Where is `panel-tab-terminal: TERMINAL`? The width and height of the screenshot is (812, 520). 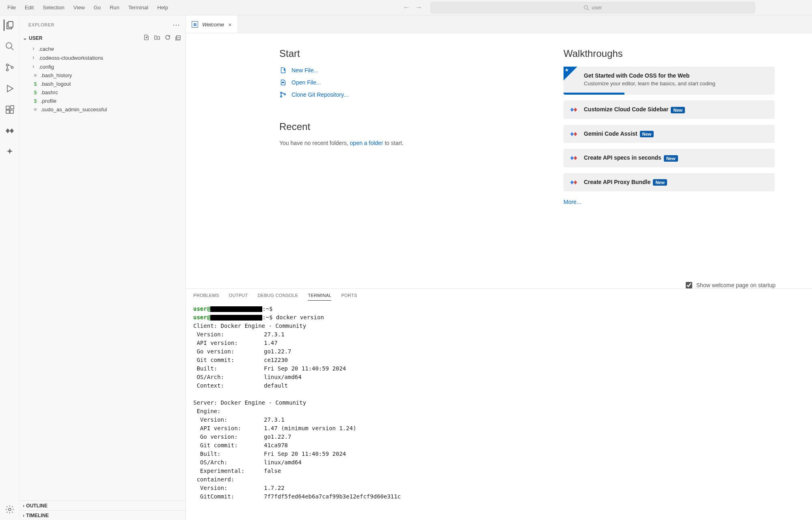
panel-tab-terminal: TERMINAL is located at coordinates (320, 297).